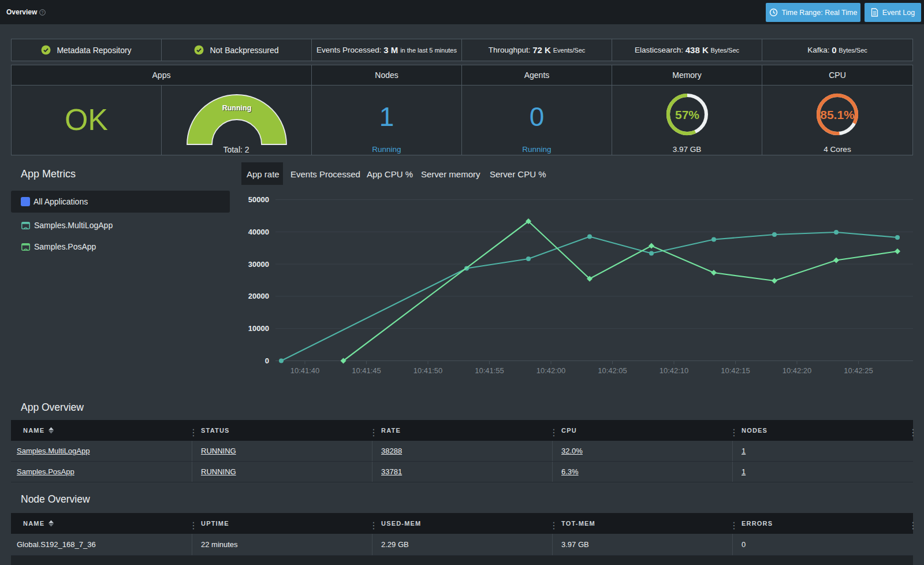 The height and width of the screenshot is (565, 924). What do you see at coordinates (612, 371) in the screenshot?
I see `svg-text: 10:42:05` at bounding box center [612, 371].